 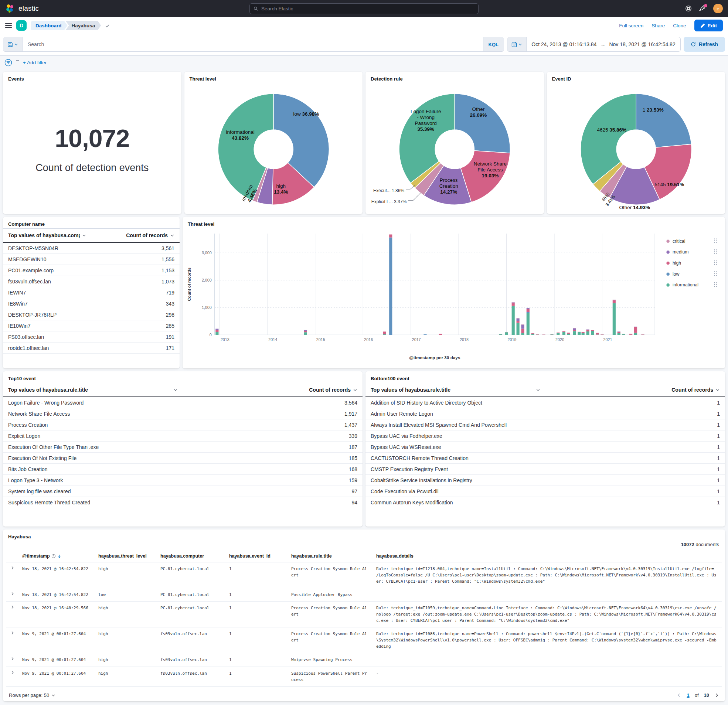 What do you see at coordinates (91, 259) in the screenshot?
I see `table-row: MSEDGEWIN101,556` at bounding box center [91, 259].